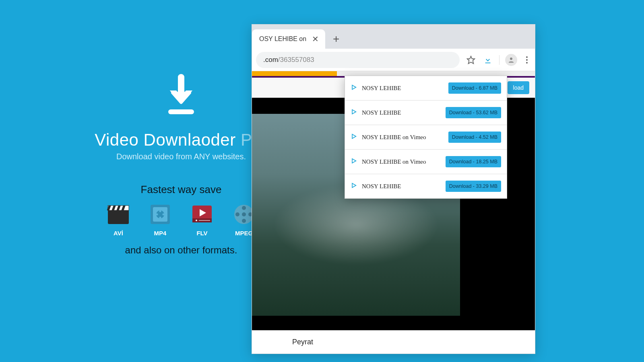 Image resolution: width=644 pixels, height=362 pixels. What do you see at coordinates (473, 162) in the screenshot?
I see `download-button: Download - 18.25 MB` at bounding box center [473, 162].